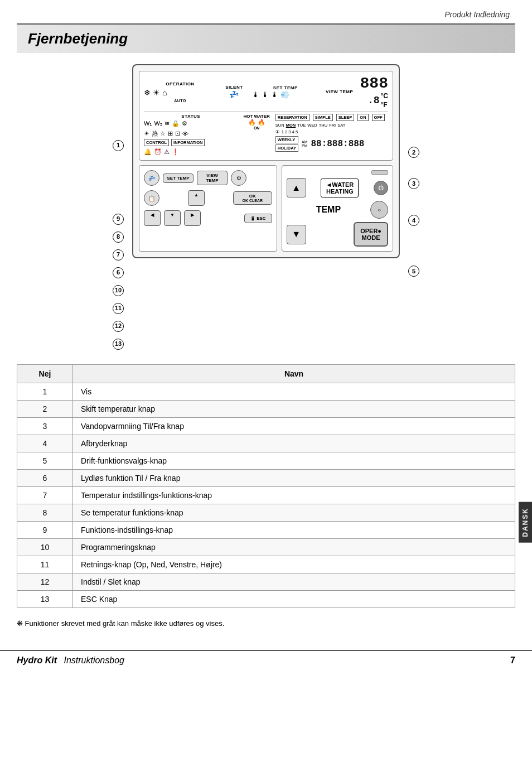  Describe the element at coordinates (337, 187) in the screenshot. I see `water-heating-row: ▲ ◄WATER HEATING ⏻` at that location.